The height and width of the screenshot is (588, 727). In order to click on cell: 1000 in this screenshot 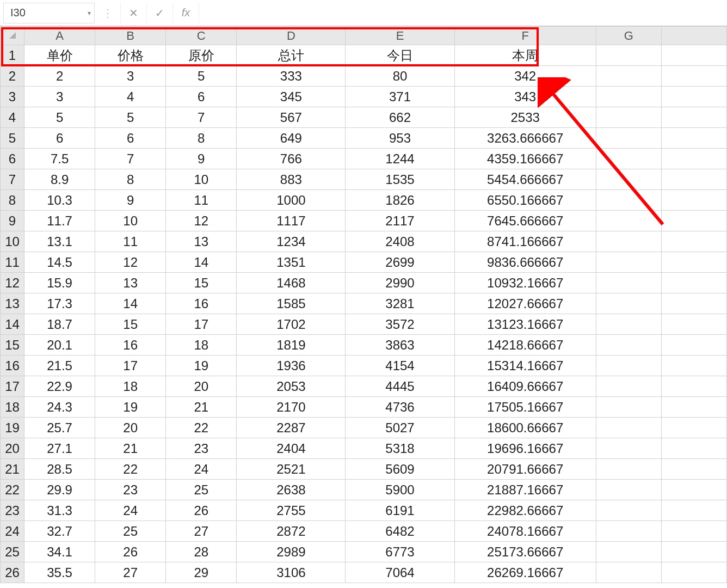, I will do `click(291, 200)`.